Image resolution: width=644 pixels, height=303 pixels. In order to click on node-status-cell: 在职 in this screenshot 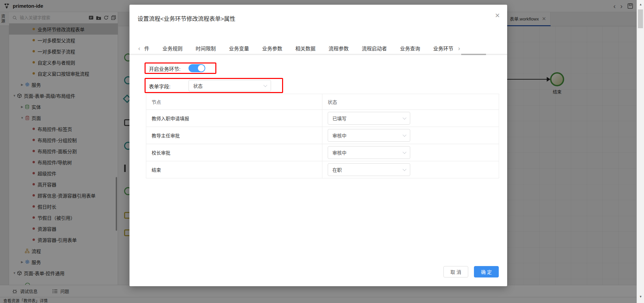, I will do `click(411, 170)`.